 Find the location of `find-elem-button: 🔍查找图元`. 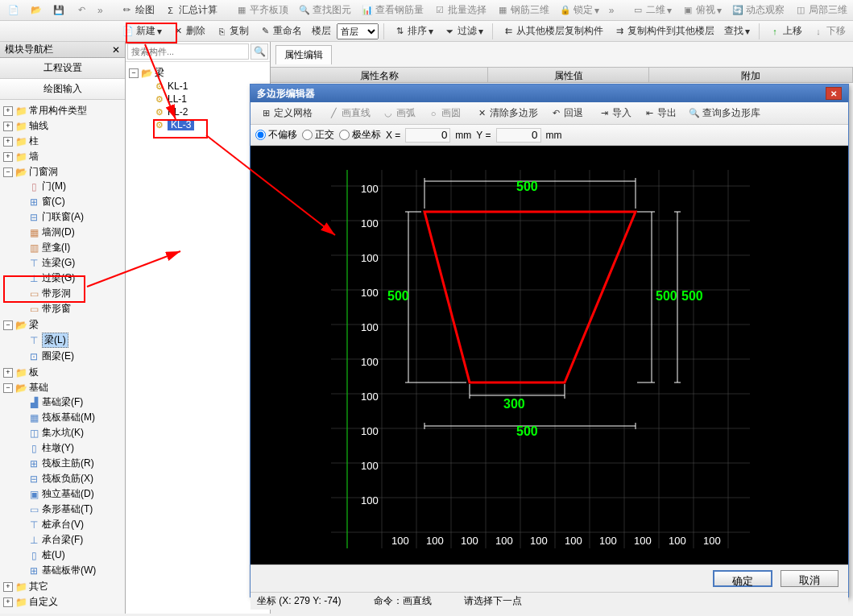

find-elem-button: 🔍查找图元 is located at coordinates (325, 10).